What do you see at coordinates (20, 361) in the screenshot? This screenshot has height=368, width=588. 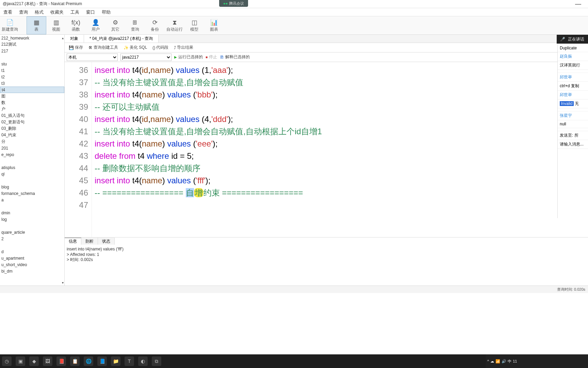 I see `taskbar-terminal: ▣` at bounding box center [20, 361].